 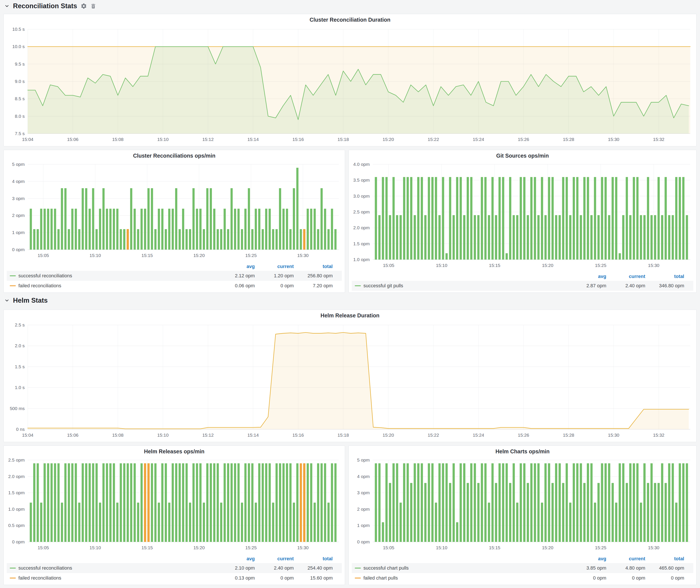 I want to click on legend-stat-total: 465.60 opm, so click(x=665, y=568).